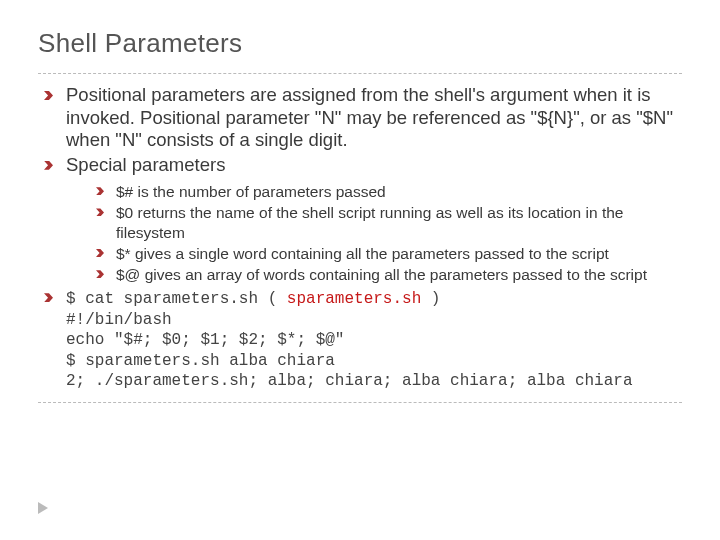  I want to click on code-line: 2; ./sparameters.sh; alba; chiara; alba …, so click(374, 381).